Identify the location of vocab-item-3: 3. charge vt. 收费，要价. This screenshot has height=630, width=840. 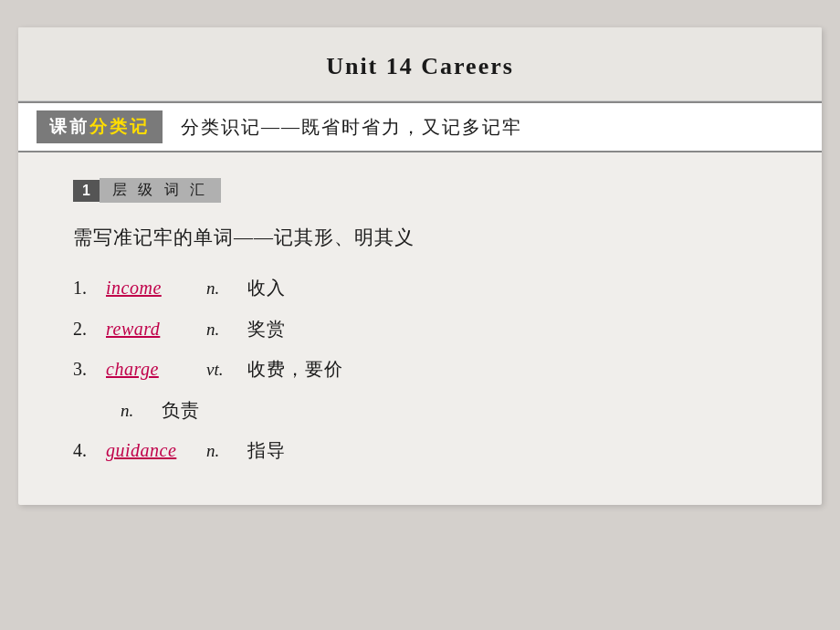
(420, 369).